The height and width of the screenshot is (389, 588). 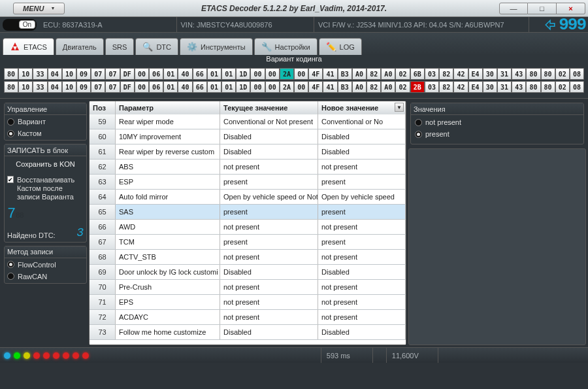 I want to click on chevron-down-icon: ▼, so click(x=399, y=107).